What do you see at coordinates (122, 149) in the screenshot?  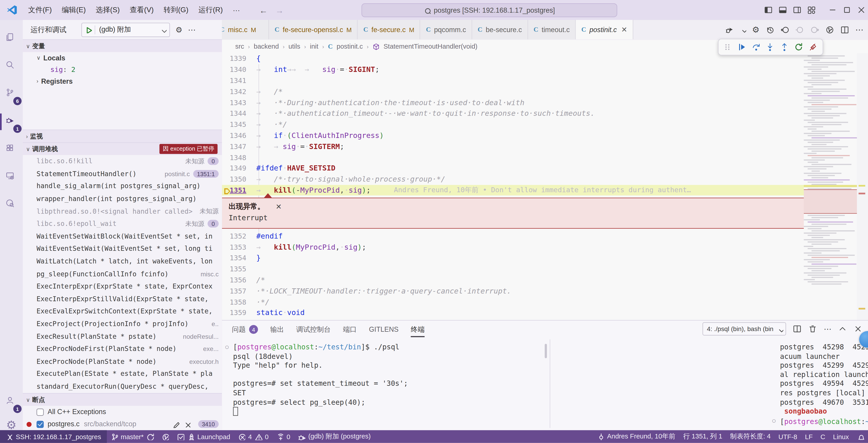 I see `section-header-call-stack: ∨调用堆栈因 exception 已暂停` at bounding box center [122, 149].